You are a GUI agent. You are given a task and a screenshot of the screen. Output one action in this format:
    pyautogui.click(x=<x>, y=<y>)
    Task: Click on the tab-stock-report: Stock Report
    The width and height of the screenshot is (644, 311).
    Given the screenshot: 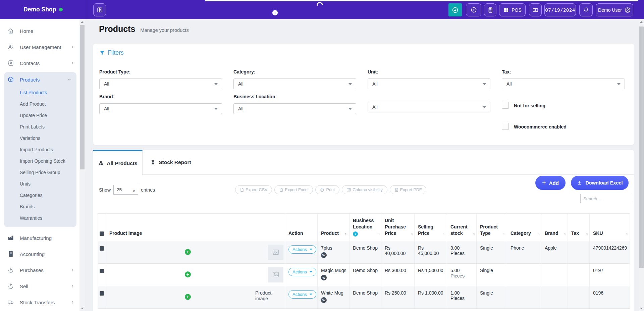 What is the action you would take?
    pyautogui.click(x=171, y=162)
    